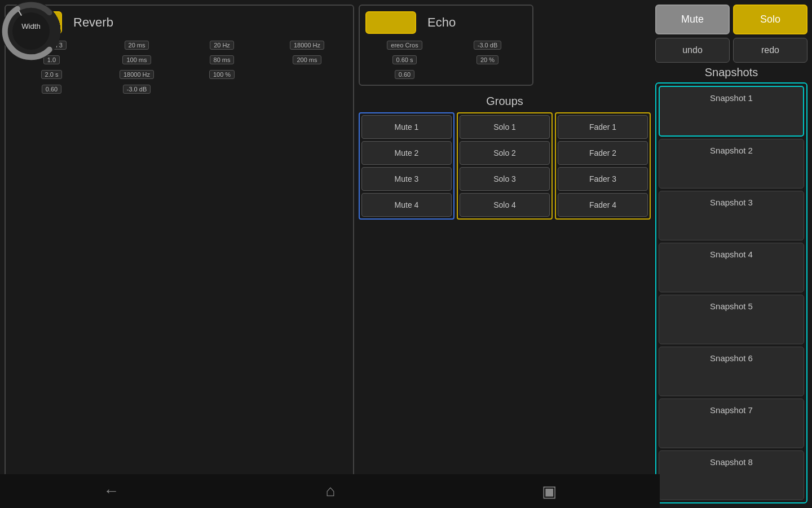  I want to click on solo-button: Solo, so click(770, 19).